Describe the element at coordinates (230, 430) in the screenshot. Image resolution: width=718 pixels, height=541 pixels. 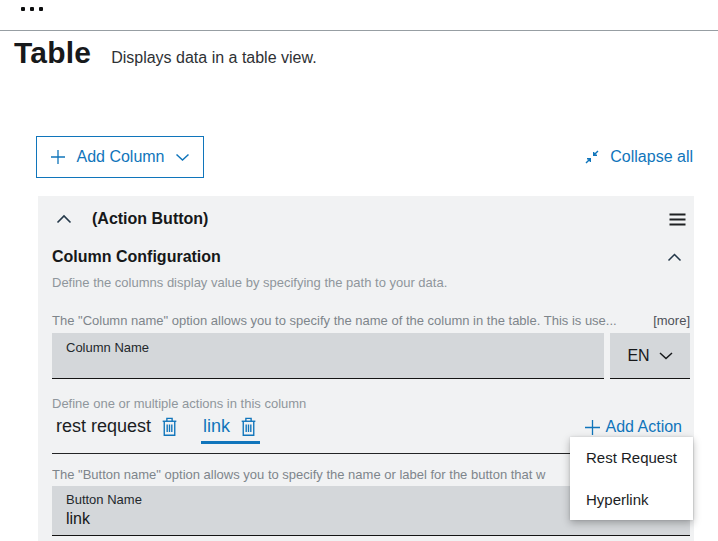
I see `tab-link: link` at that location.